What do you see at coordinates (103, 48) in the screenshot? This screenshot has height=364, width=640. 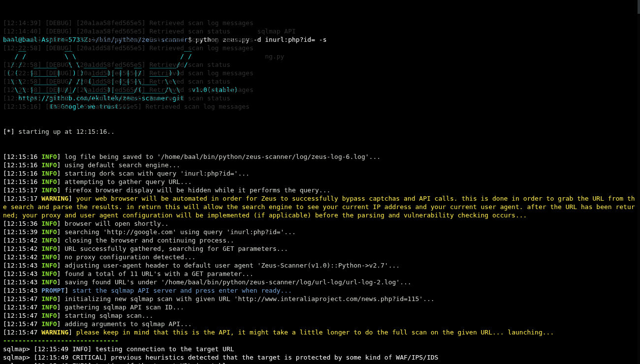 I see `banner-line-0: __ __ __` at bounding box center [103, 48].